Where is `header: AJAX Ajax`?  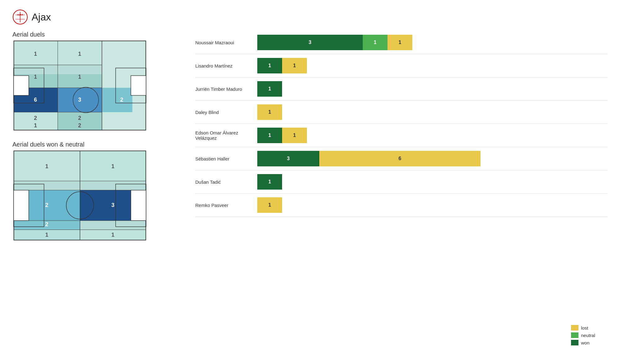
header: AJAX Ajax is located at coordinates (310, 17).